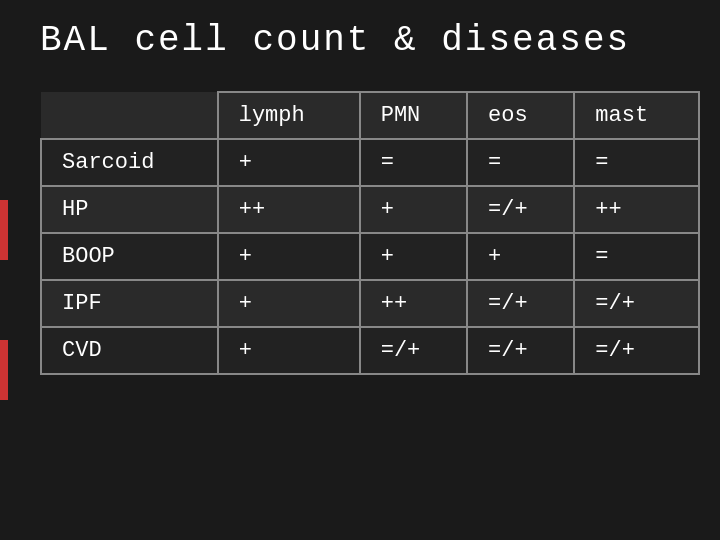 The width and height of the screenshot is (720, 540). What do you see at coordinates (370, 304) in the screenshot?
I see `table-row: IPF+++=/+=/+` at bounding box center [370, 304].